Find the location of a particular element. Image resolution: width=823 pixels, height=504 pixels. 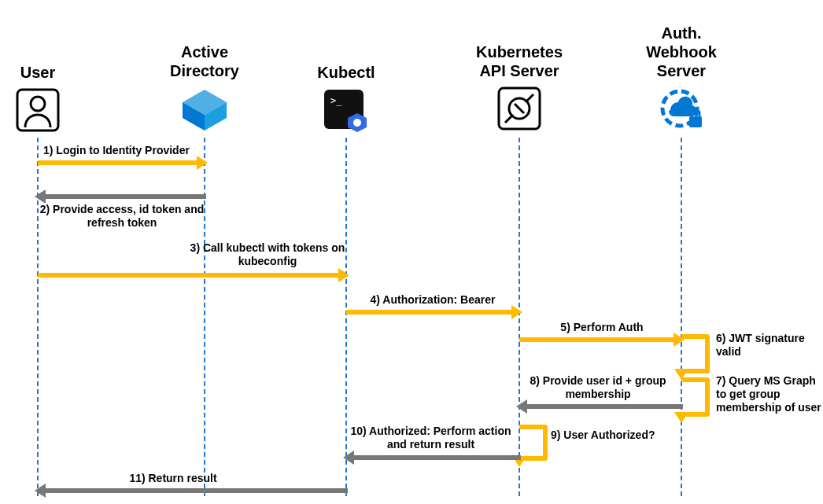

label-step-6: 6) JWT signature valid is located at coordinates (767, 345).